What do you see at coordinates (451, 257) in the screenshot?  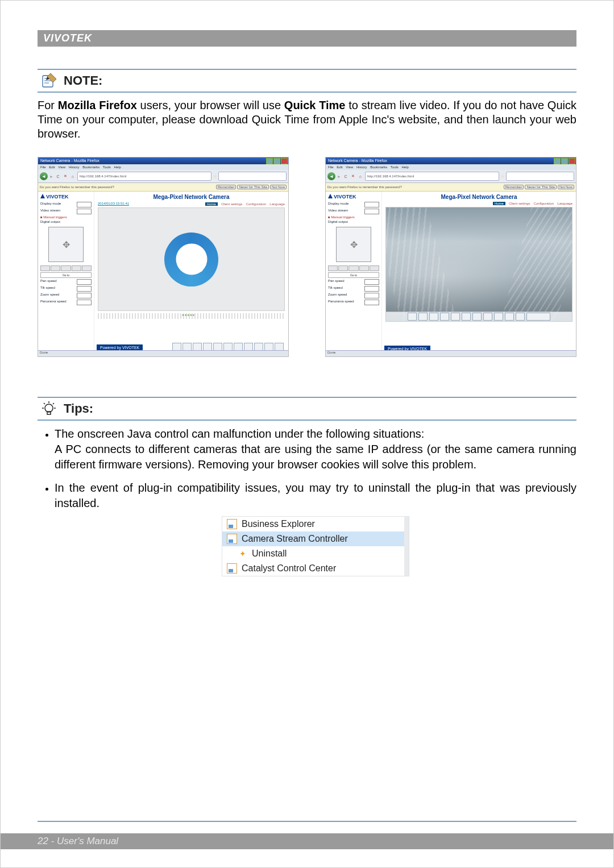 I see `screenshot-live-video: Network Camera - Mozilla Firefox File Ed…` at bounding box center [451, 257].